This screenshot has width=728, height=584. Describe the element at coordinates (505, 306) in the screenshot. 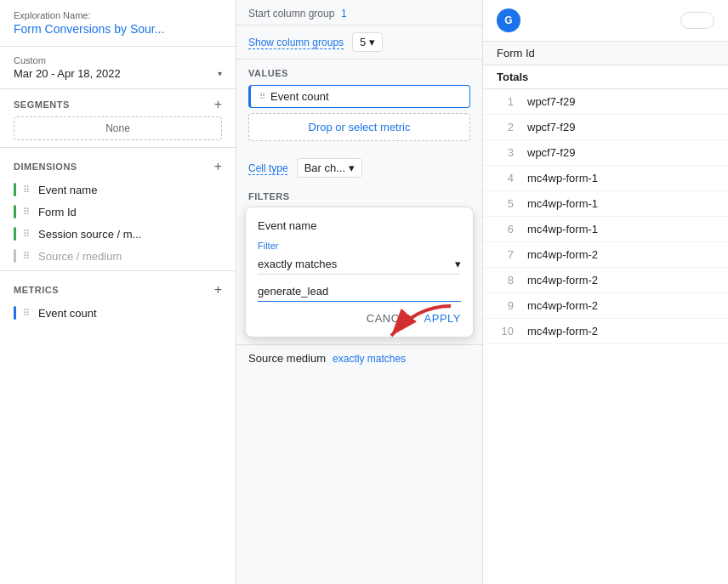

I see `row-number: 9` at that location.